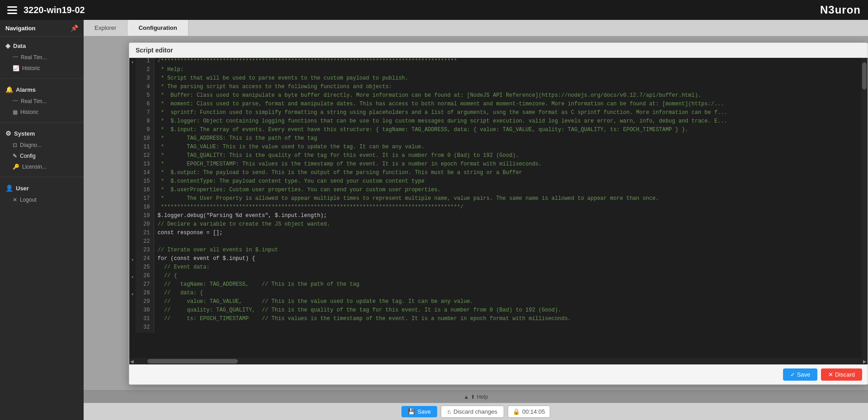 The image size is (868, 420). I want to click on pin-icon: 📌, so click(74, 28).